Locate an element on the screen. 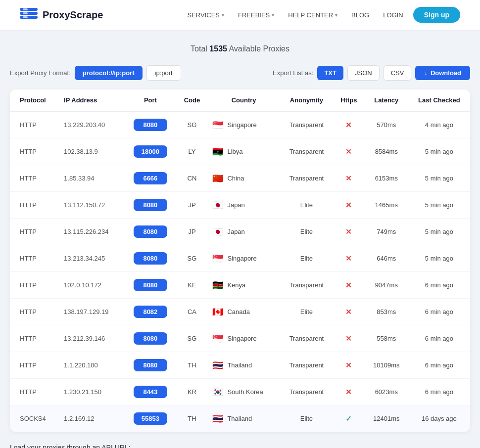 Image resolution: width=480 pixels, height=448 pixels. flag-icon: 🇨🇳 is located at coordinates (218, 179).